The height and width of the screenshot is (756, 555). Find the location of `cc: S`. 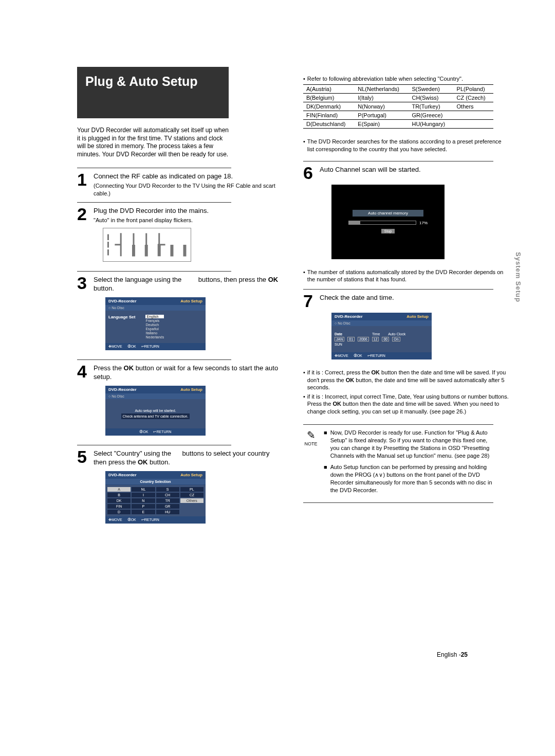

cc: S is located at coordinates (168, 490).